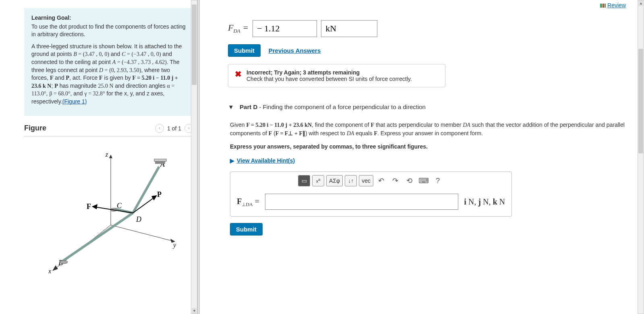  I want to click on hints-link: ▶View Available Hint(s), so click(263, 161).